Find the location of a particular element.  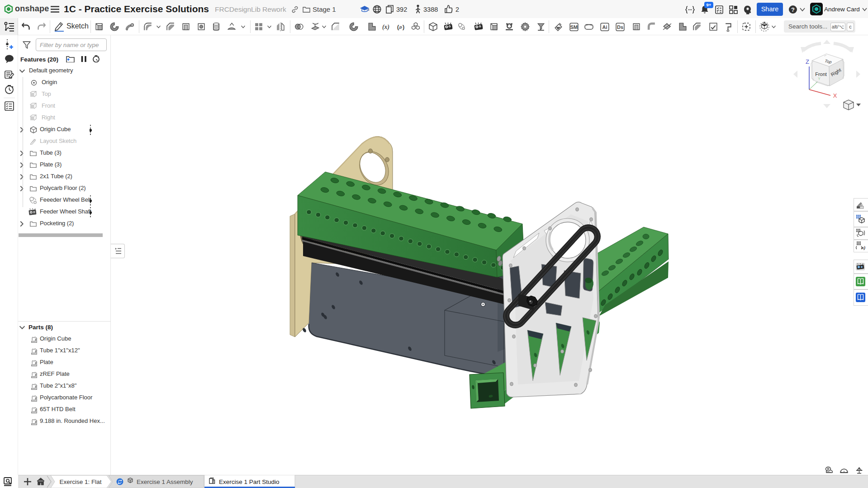

svg-text: Exercise 1: Flat is located at coordinates (81, 482).